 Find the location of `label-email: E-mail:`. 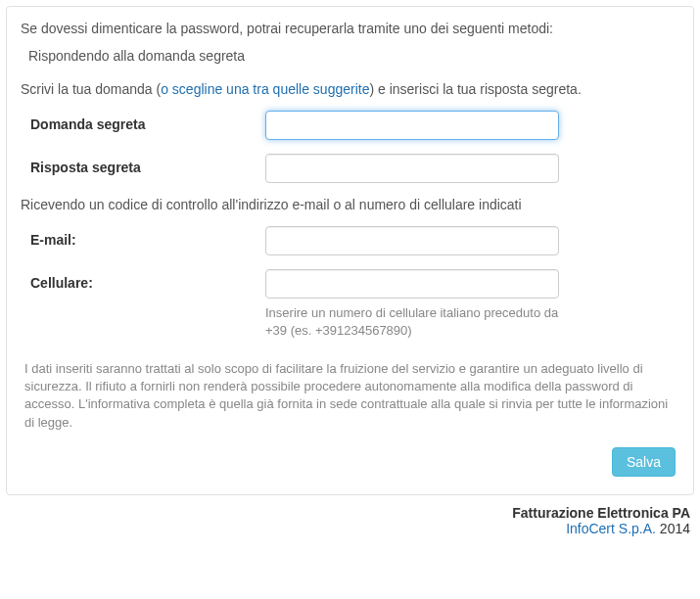

label-email: E-mail: is located at coordinates (143, 237).